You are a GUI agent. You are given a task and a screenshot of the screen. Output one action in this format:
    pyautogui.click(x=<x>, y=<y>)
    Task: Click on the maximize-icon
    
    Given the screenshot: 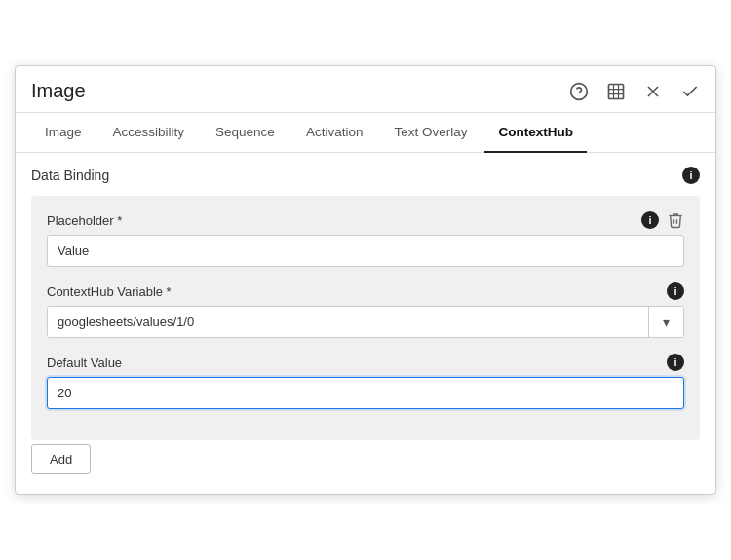 What is the action you would take?
    pyautogui.click(x=616, y=92)
    